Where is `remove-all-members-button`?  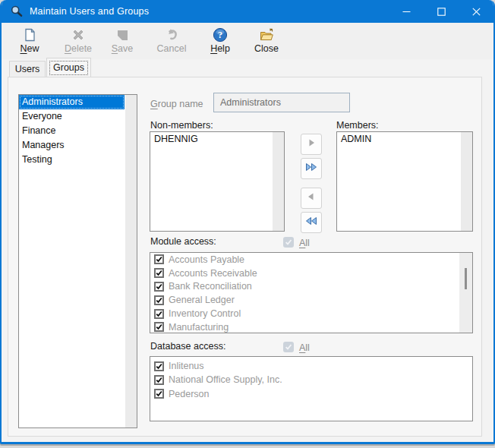 remove-all-members-button is located at coordinates (311, 222).